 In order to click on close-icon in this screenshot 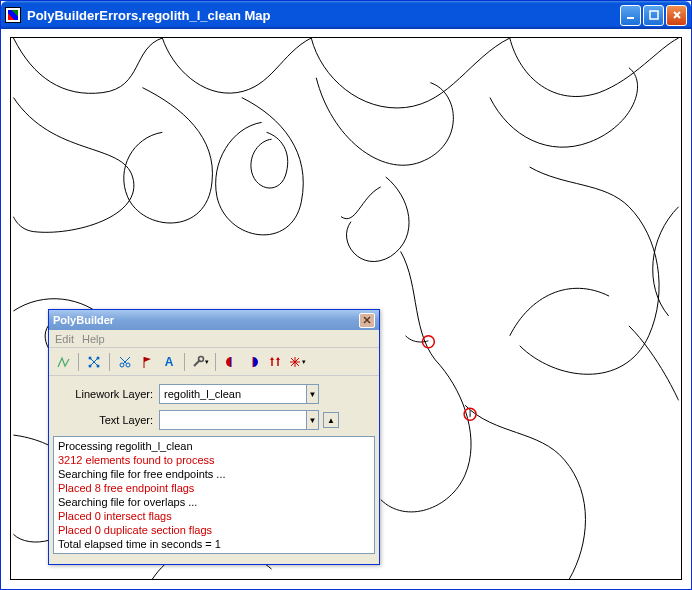, I will do `click(367, 320)`.